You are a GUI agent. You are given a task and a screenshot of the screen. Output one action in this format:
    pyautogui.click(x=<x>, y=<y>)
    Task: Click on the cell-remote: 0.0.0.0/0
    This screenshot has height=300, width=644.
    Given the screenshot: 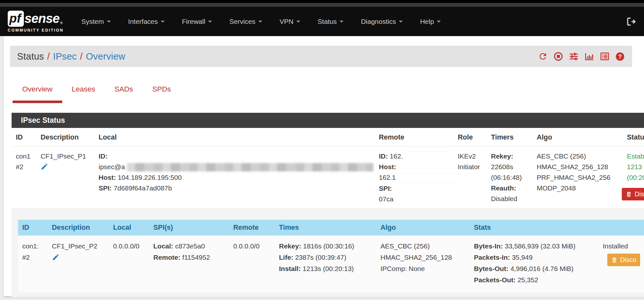 What is the action you would take?
    pyautogui.click(x=252, y=264)
    